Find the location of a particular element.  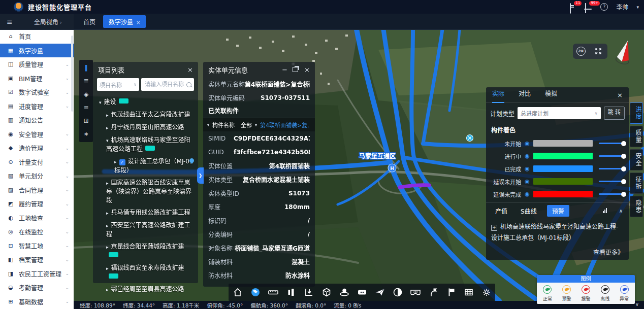

interchange-marker: H is located at coordinates (392, 168).